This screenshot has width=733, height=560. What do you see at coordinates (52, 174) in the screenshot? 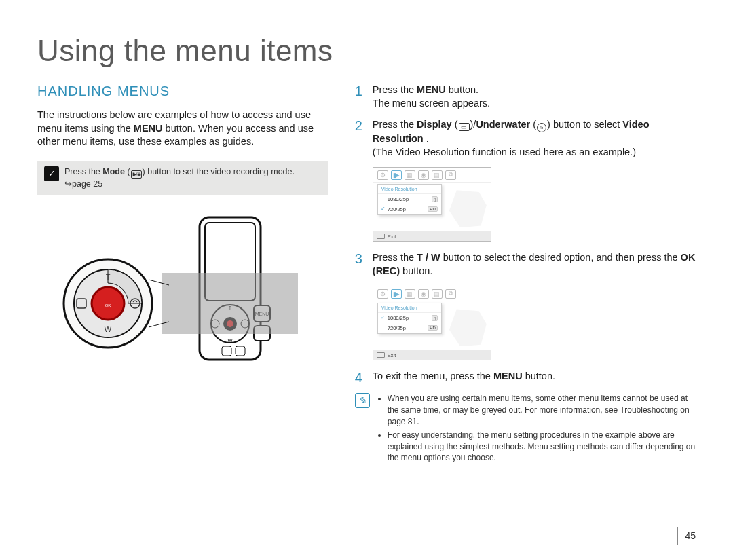
I see `check-icon: ✓` at bounding box center [52, 174].